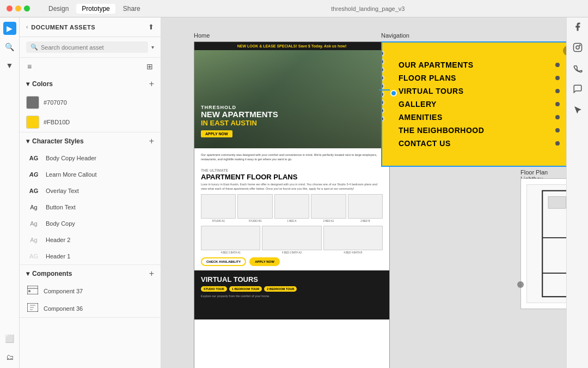 Image resolution: width=588 pixels, height=368 pixels. I want to click on nav-item-floor-plans: FLOOR PLANS, so click(479, 78).